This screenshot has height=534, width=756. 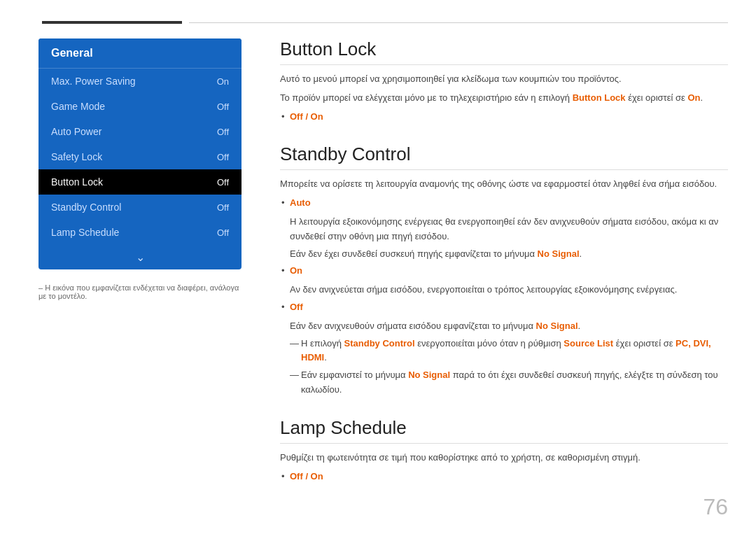 I want to click on bullet-auto-sub: Εάν δεν έχει συνδεθεί συσκευή πηγής εμφα…, so click(x=509, y=255).